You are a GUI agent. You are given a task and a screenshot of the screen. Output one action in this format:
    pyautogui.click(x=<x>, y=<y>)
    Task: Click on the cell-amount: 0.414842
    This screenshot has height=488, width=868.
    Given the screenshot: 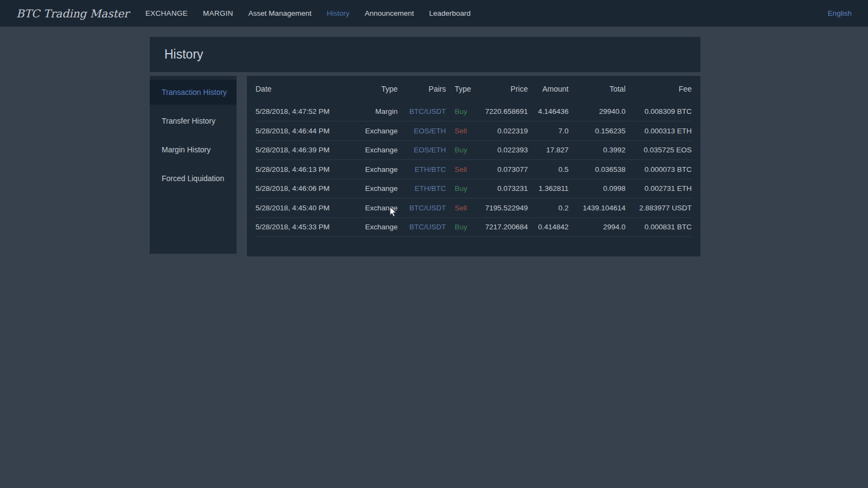 What is the action you would take?
    pyautogui.click(x=548, y=227)
    